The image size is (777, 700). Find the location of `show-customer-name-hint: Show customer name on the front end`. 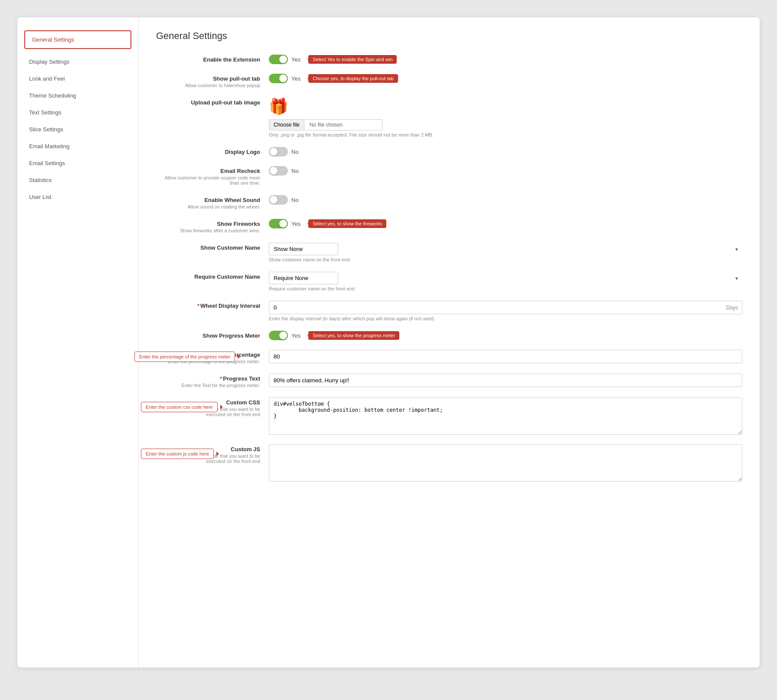

show-customer-name-hint: Show customer name on the front end is located at coordinates (506, 260).